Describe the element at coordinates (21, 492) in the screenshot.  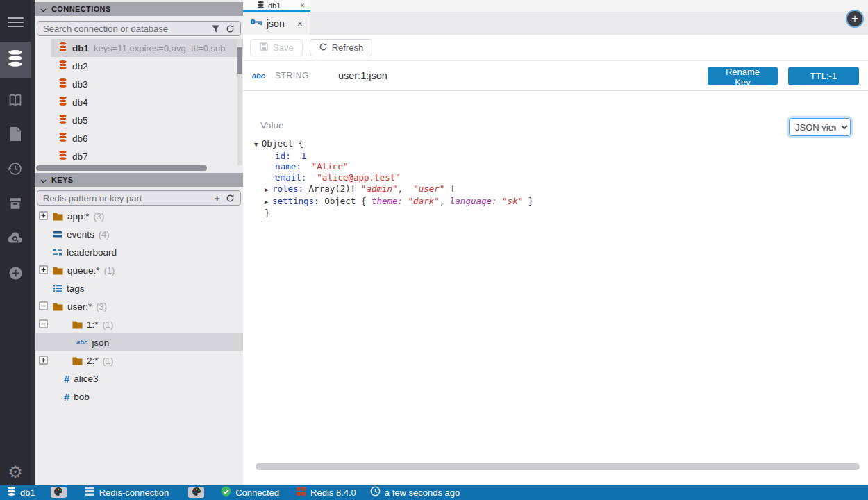
I see `status-db-selector: db1` at that location.